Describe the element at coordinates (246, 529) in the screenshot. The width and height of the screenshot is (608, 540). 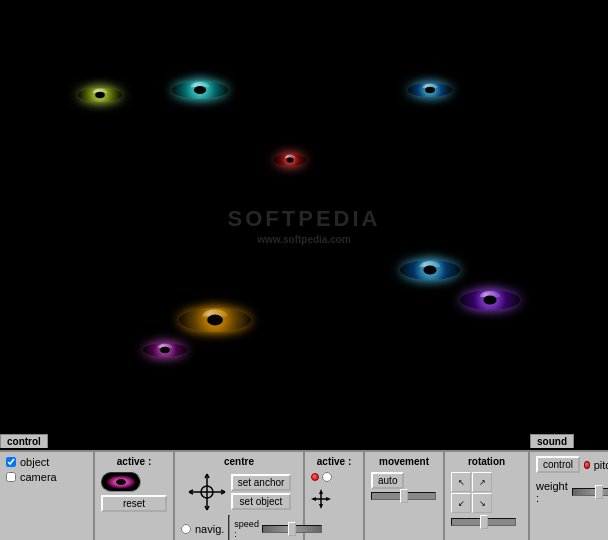
I see `speed-label: speed :` at that location.